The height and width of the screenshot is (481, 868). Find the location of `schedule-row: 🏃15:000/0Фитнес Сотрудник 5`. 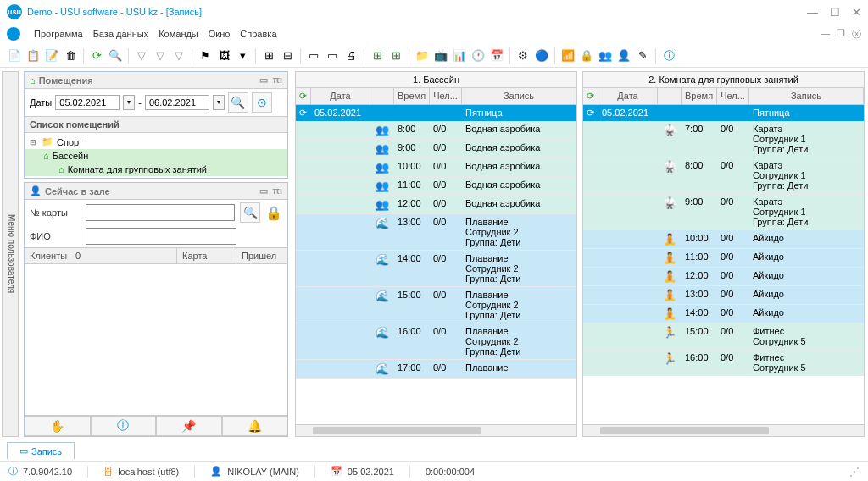

schedule-row: 🏃15:000/0Фитнес Сотрудник 5 is located at coordinates (724, 337).